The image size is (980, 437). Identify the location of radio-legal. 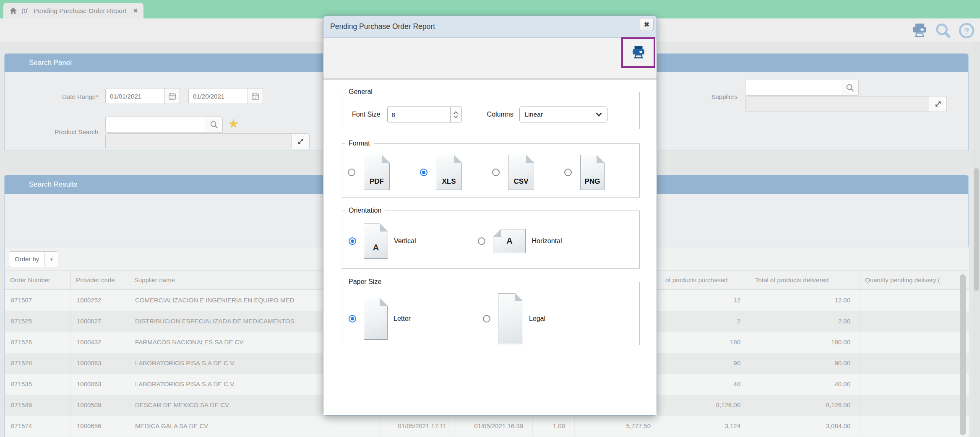
(487, 319).